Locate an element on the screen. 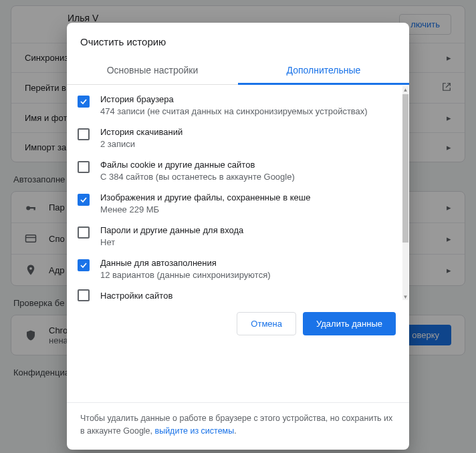 Image resolution: width=476 pixels, height=453 pixels. dialog-footer: Чтобы удалить данные о работе в браузере… is located at coordinates (238, 426).